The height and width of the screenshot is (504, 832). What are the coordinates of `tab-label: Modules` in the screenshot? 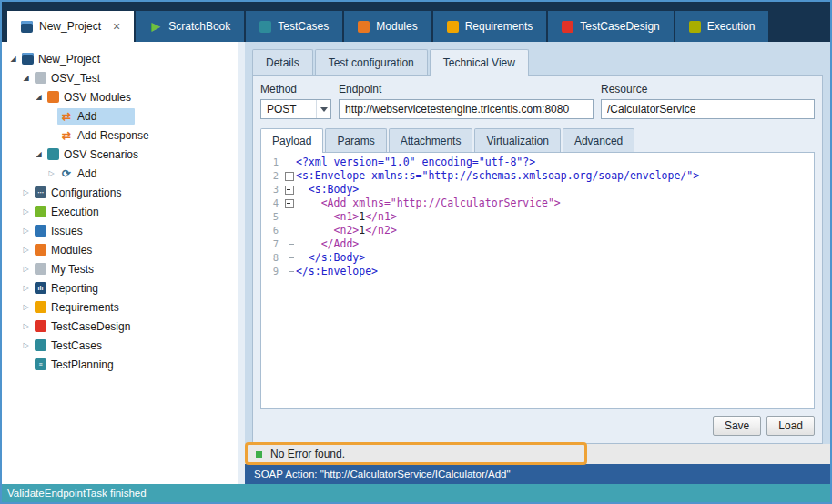 It's located at (397, 26).